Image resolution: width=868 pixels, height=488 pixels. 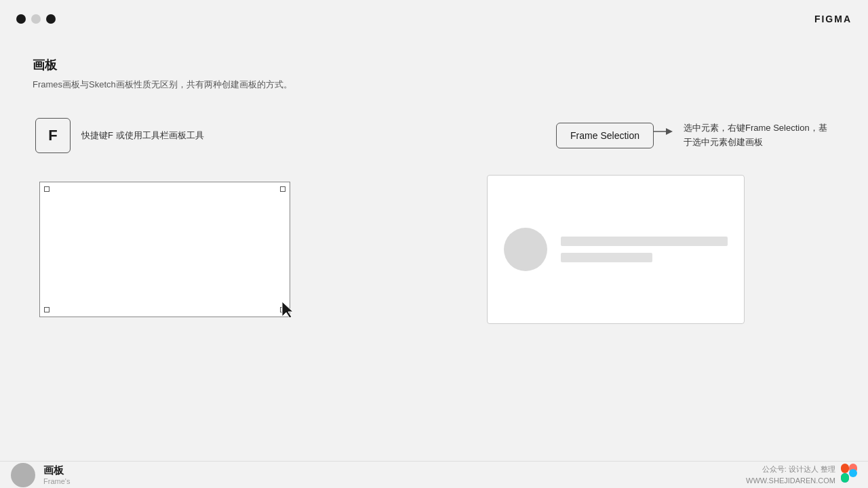 What do you see at coordinates (758, 136) in the screenshot?
I see `shortcut-right-desc: 选中元素，右键Frame Selection，基于选中元素创建画板` at bounding box center [758, 136].